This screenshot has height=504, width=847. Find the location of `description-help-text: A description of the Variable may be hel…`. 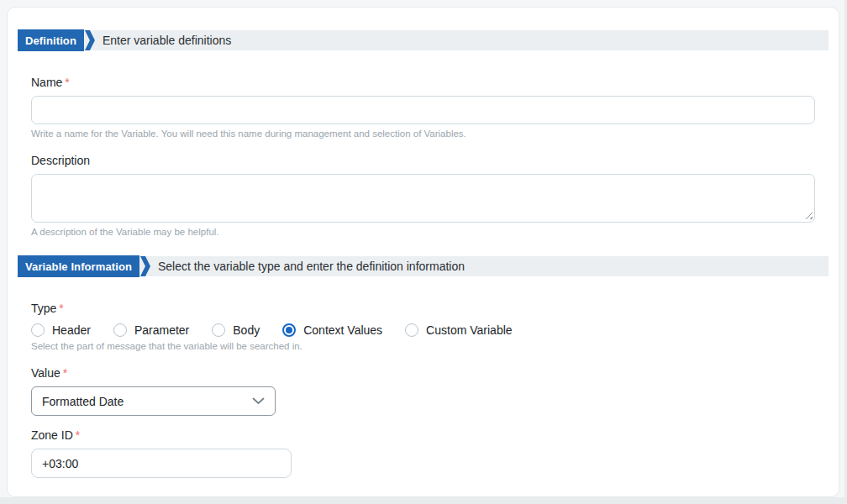

description-help-text: A description of the Variable may be hel… is located at coordinates (424, 232).